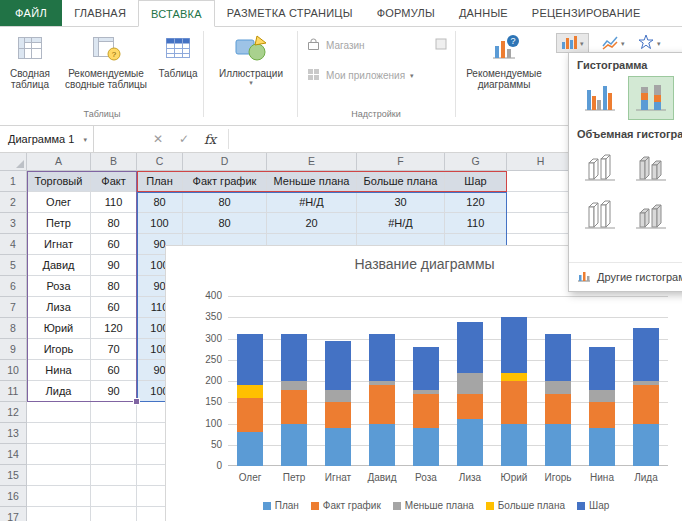 This screenshot has height=521, width=682. Describe the element at coordinates (600, 215) in the screenshot. I see `gallery-item-3d-100-stacked-column` at that location.